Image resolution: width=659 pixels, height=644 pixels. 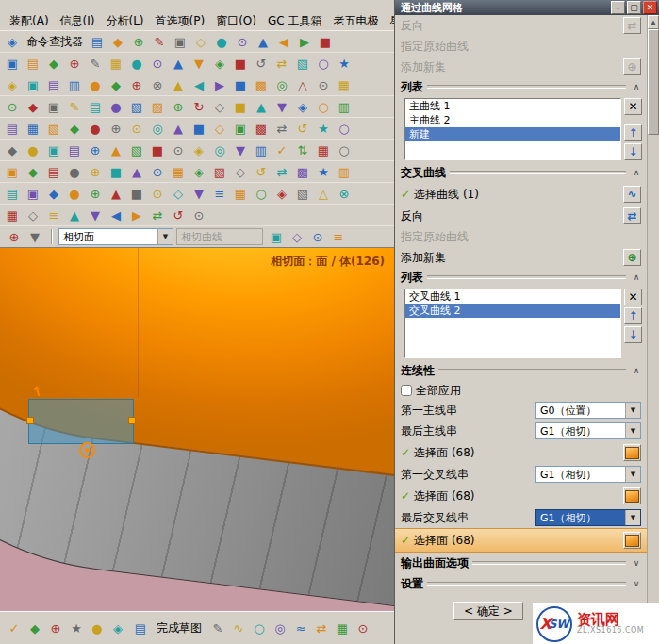 What do you see at coordinates (199, 107) in the screenshot?
I see `toolbar-icon: ↻` at bounding box center [199, 107].